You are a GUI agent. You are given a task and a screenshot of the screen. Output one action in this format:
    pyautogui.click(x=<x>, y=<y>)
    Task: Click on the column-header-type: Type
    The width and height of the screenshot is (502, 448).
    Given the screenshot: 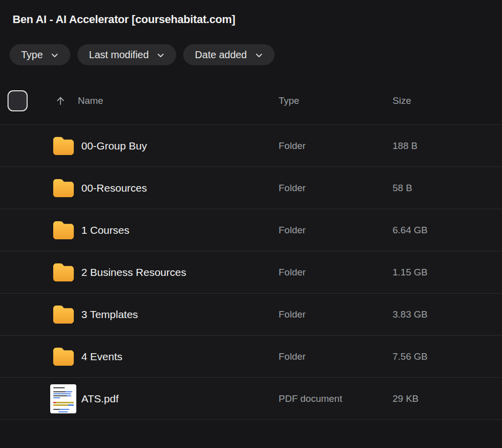 What is the action you would take?
    pyautogui.click(x=289, y=101)
    